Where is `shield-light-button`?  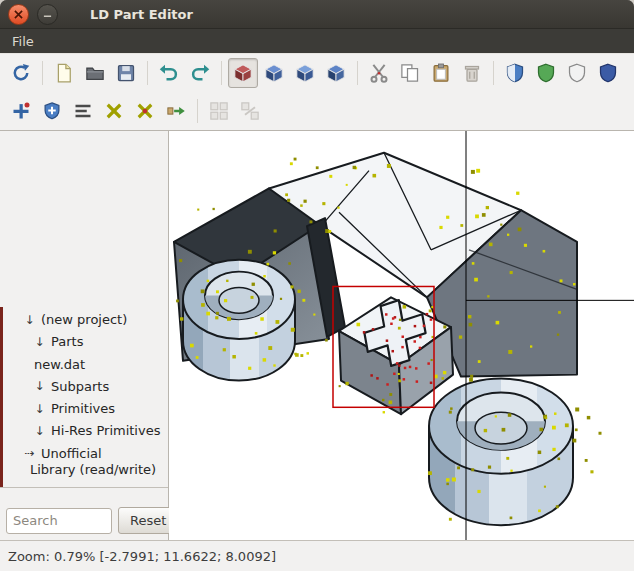 shield-light-button is located at coordinates (577, 73).